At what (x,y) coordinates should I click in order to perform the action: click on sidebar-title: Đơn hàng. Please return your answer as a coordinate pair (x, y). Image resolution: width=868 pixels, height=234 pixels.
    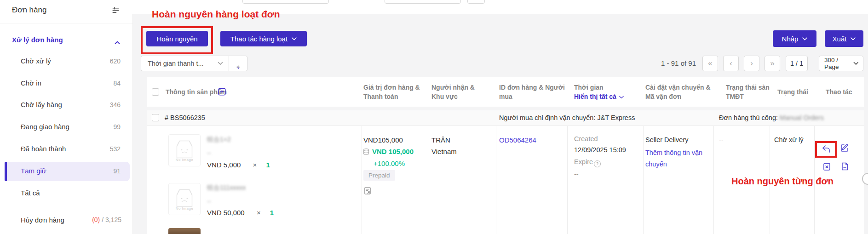
    Looking at the image, I should click on (29, 10).